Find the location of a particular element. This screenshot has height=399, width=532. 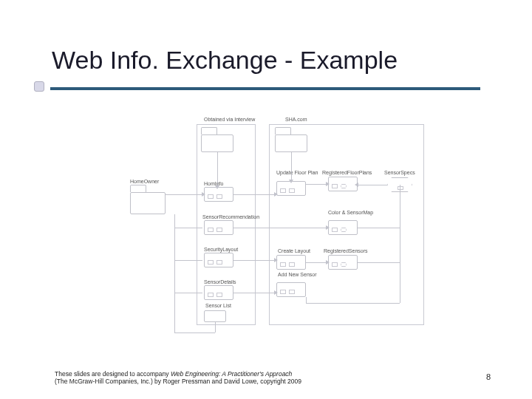

sha-label: SHA.com is located at coordinates (296, 120).